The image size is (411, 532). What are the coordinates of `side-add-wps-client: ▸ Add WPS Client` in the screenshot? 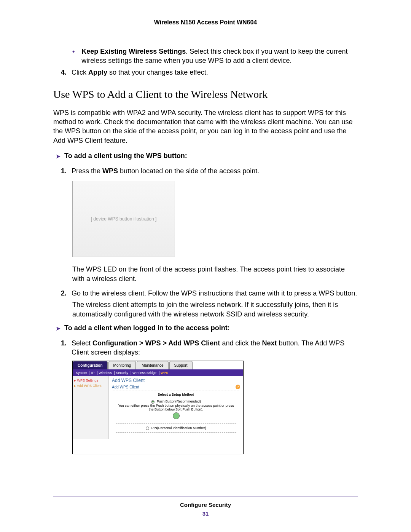 It's located at (91, 386).